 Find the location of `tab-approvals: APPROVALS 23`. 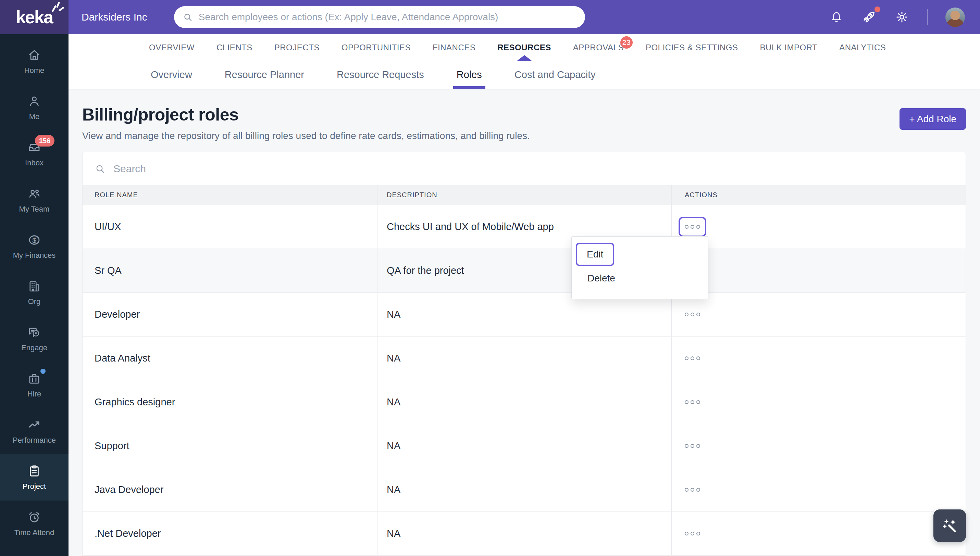

tab-approvals: APPROVALS 23 is located at coordinates (598, 48).